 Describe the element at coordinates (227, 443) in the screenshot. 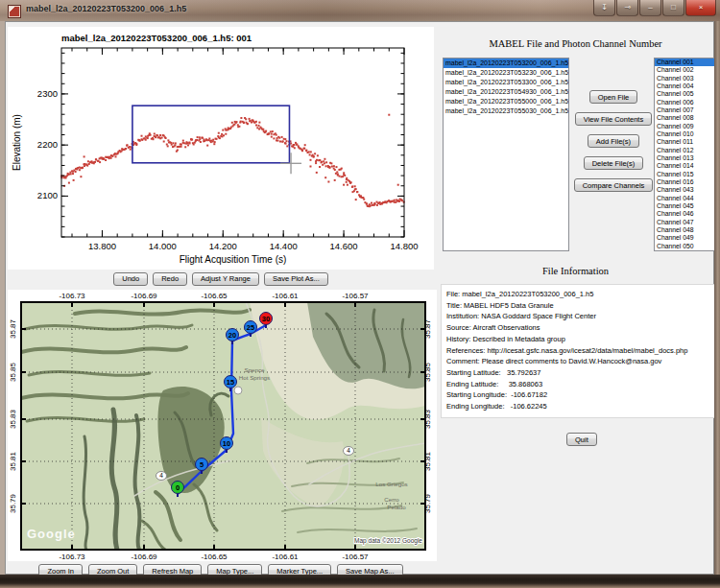

I see `svg-text: 10` at that location.